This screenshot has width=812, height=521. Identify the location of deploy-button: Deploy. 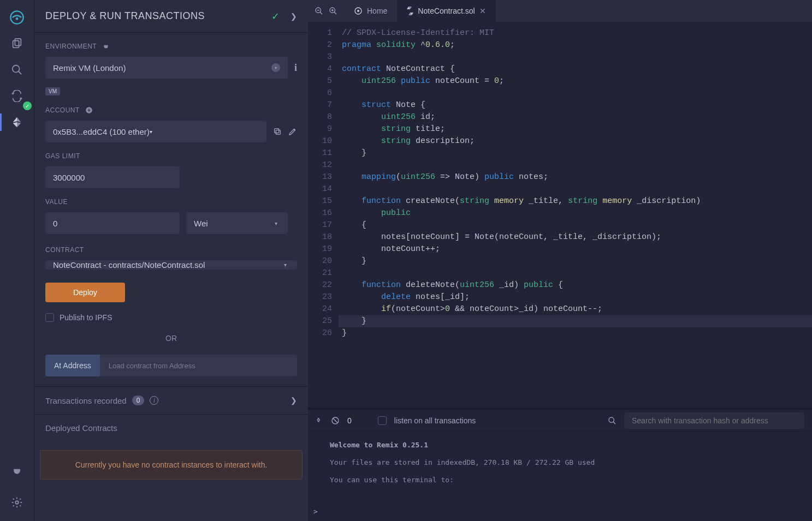
(85, 292).